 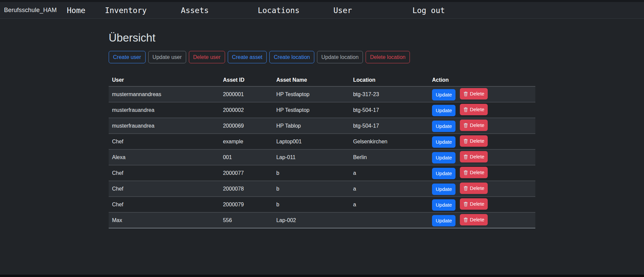 What do you see at coordinates (311, 126) in the screenshot?
I see `cell-asset-name: HP Tablop` at bounding box center [311, 126].